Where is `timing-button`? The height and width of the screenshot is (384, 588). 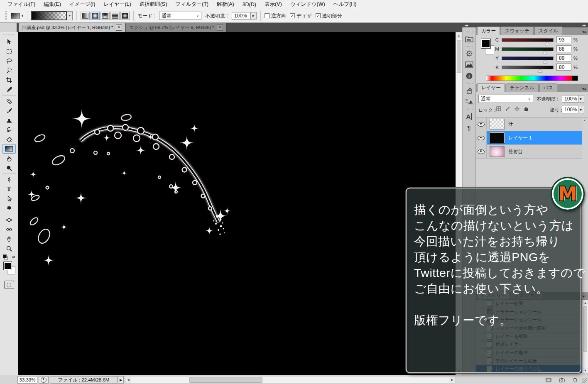 timing-button is located at coordinates (44, 380).